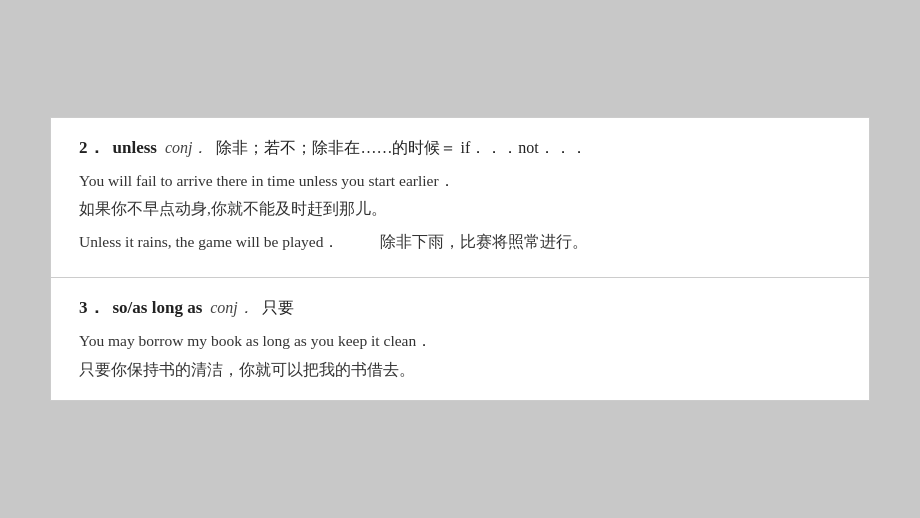  Describe the element at coordinates (460, 210) in the screenshot. I see `entry-2-example-1-zh: 如果你不早点动身,你就不能及时赶到那儿。` at that location.